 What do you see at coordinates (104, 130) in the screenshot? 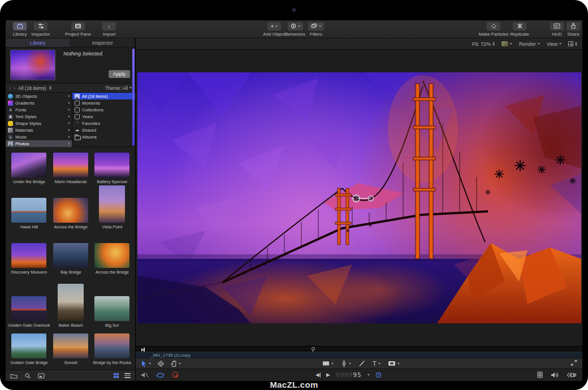
I see `source-shared: ☁Shared` at bounding box center [104, 130].